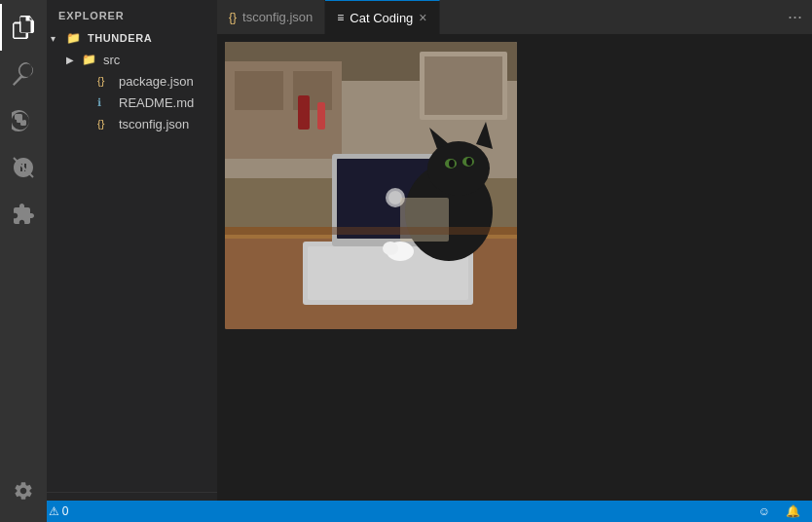 The image size is (812, 522). What do you see at coordinates (23, 214) in the screenshot?
I see `extensions-icon` at bounding box center [23, 214].